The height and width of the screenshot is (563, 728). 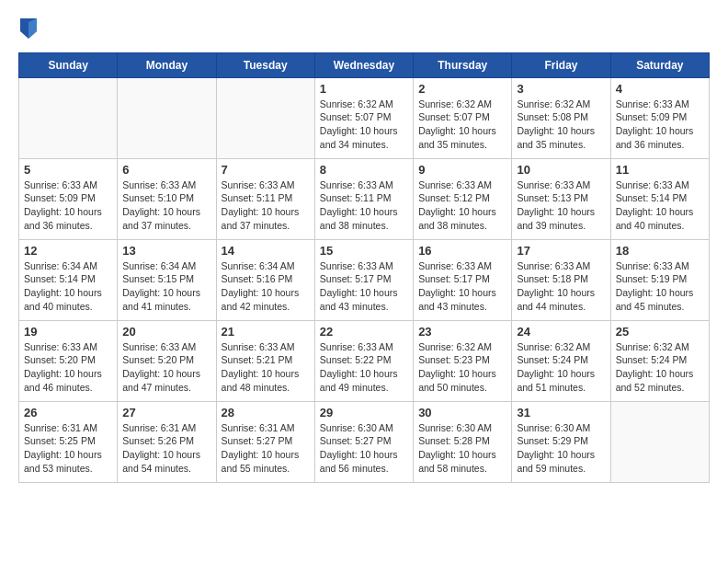 I want to click on week-row-4: 26Sunrise: 6:31 AMSunset: 5:25 PMDayligh…, so click(x=364, y=442).